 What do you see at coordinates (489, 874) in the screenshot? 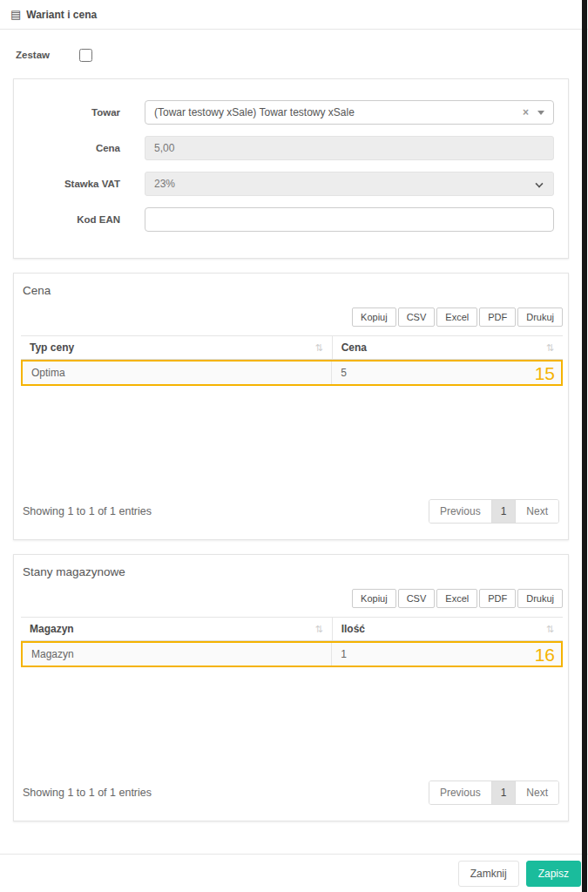
I see `close-button: Zamknij` at bounding box center [489, 874].